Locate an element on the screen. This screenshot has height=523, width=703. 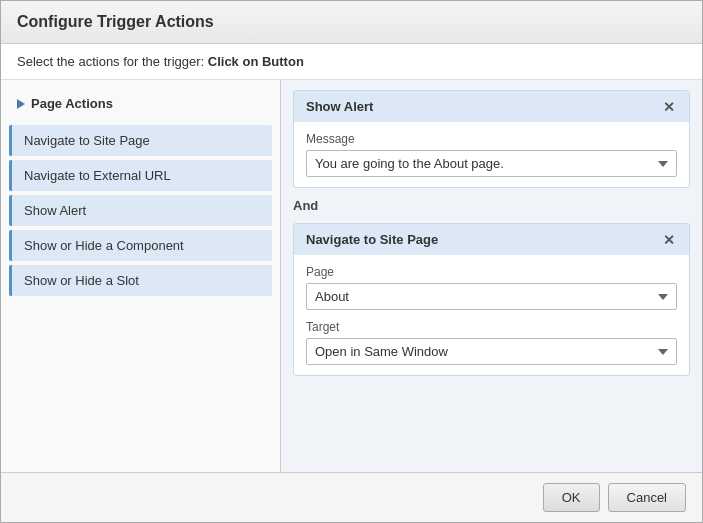
page-actions-header: Page Actions is located at coordinates (140, 104).